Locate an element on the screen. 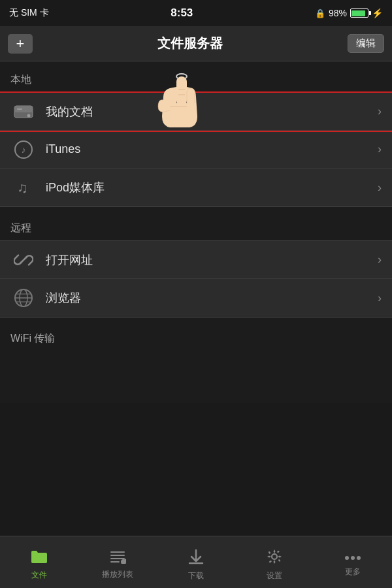 Image resolution: width=392 pixels, height=588 pixels. itunes-label: iTunes is located at coordinates (209, 149).